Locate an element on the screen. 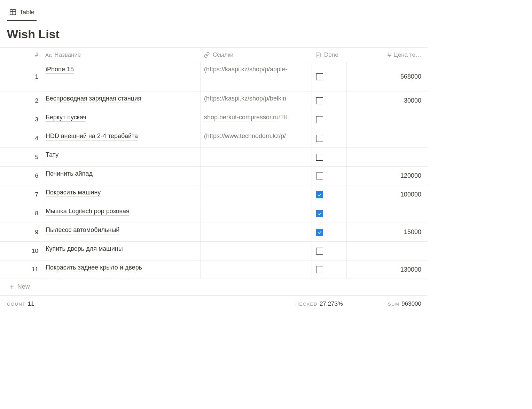 The width and height of the screenshot is (532, 409). view-tabs: Table is located at coordinates (214, 14).